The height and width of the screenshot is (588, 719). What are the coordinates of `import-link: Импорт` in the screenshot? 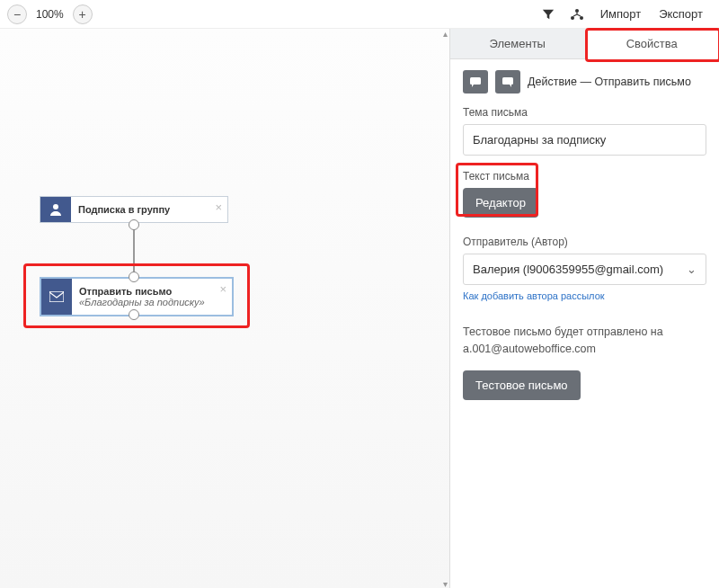 It's located at (620, 14).